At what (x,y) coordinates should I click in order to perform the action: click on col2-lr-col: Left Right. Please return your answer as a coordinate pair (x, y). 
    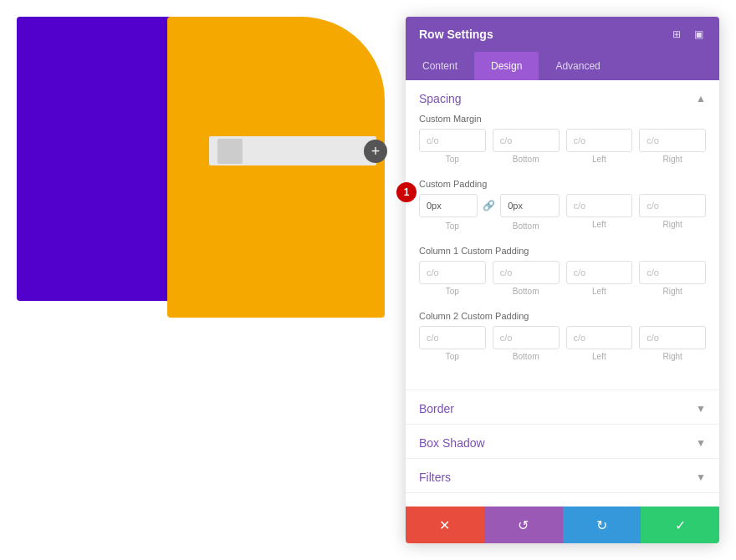
    Looking at the image, I should click on (636, 344).